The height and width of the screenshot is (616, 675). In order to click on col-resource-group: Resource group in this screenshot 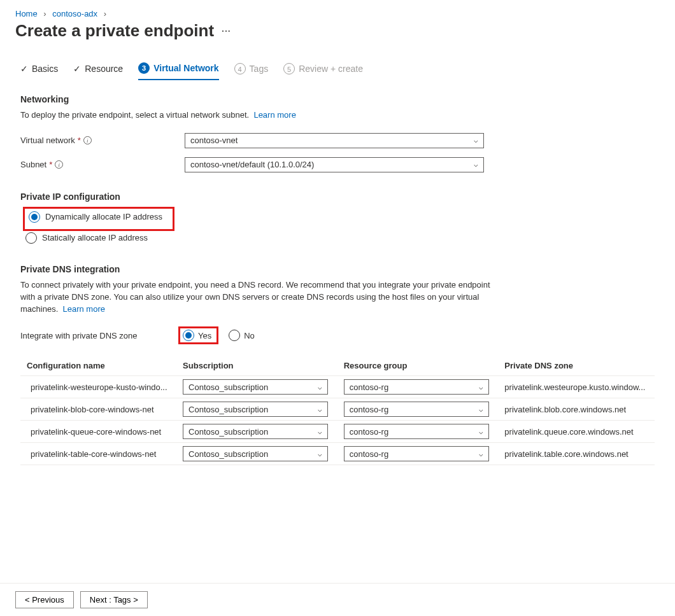, I will do `click(418, 366)`.